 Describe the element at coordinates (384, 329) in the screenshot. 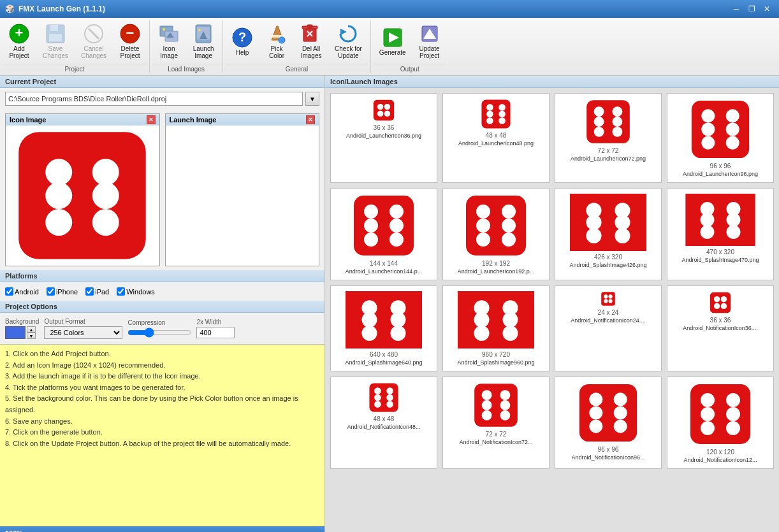

I see `image-cell: 640 x 480 Android_SplashImage640.png` at that location.